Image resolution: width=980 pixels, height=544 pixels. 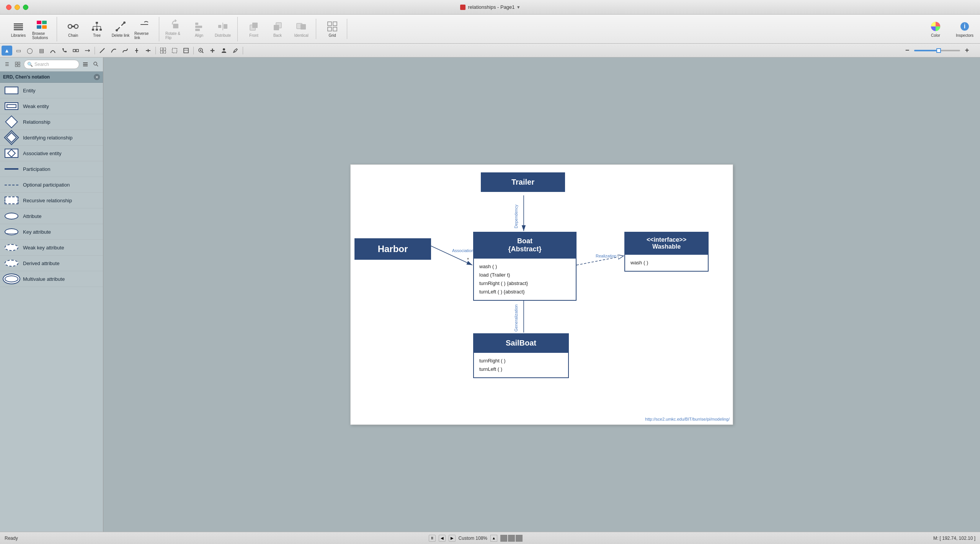 I want to click on sidebar-menu-button: ☰, so click(x=7, y=64).